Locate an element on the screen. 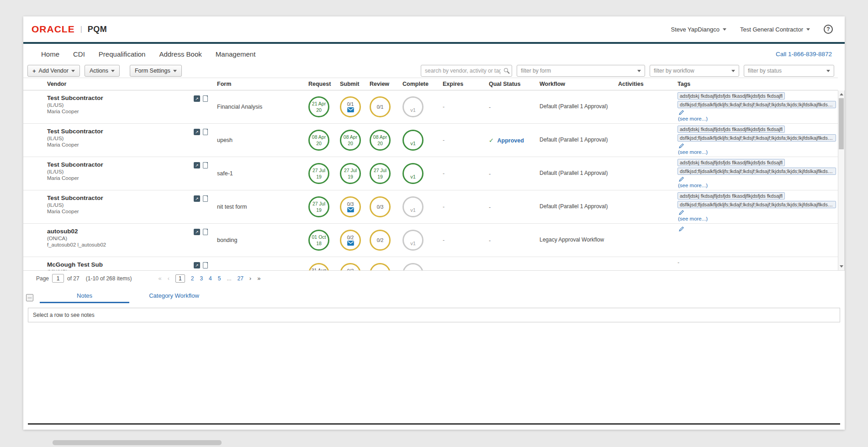 This screenshot has width=868, height=447. vendor-name: McGough Test Sub is located at coordinates (75, 265).